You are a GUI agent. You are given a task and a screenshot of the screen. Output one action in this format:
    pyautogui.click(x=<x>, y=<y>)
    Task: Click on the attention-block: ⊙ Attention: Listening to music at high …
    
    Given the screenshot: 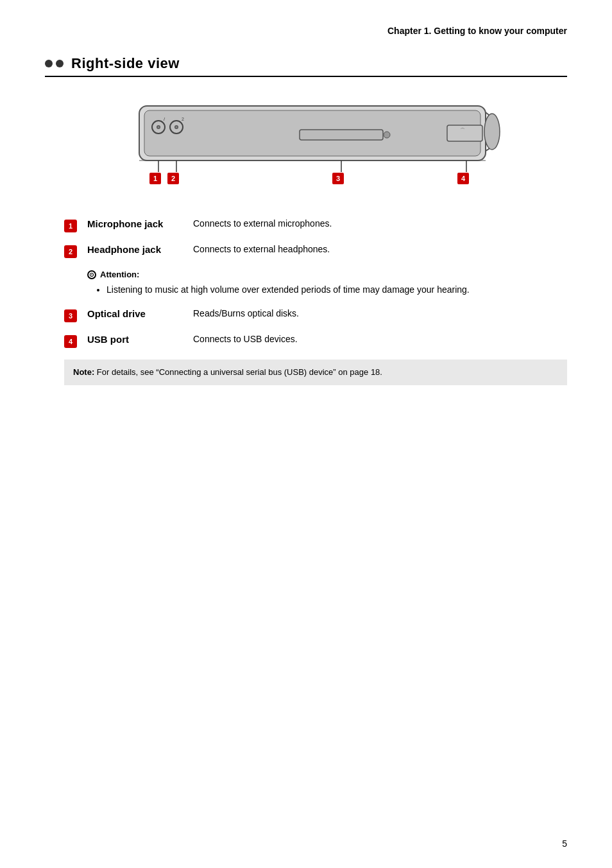 What is the action you would take?
    pyautogui.click(x=327, y=283)
    